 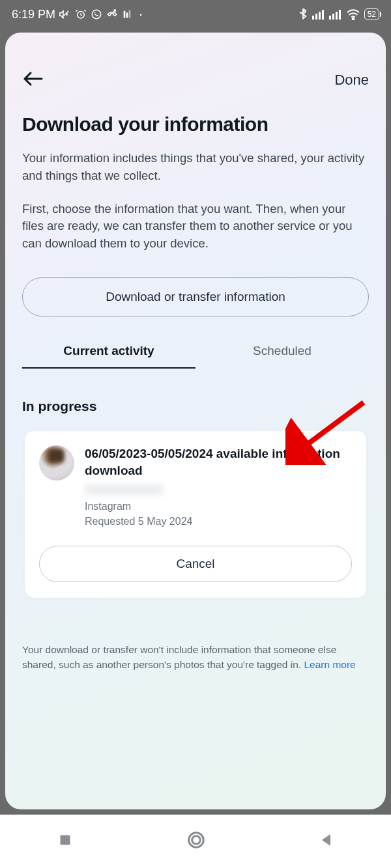 What do you see at coordinates (319, 14) in the screenshot?
I see `signal-1-icon` at bounding box center [319, 14].